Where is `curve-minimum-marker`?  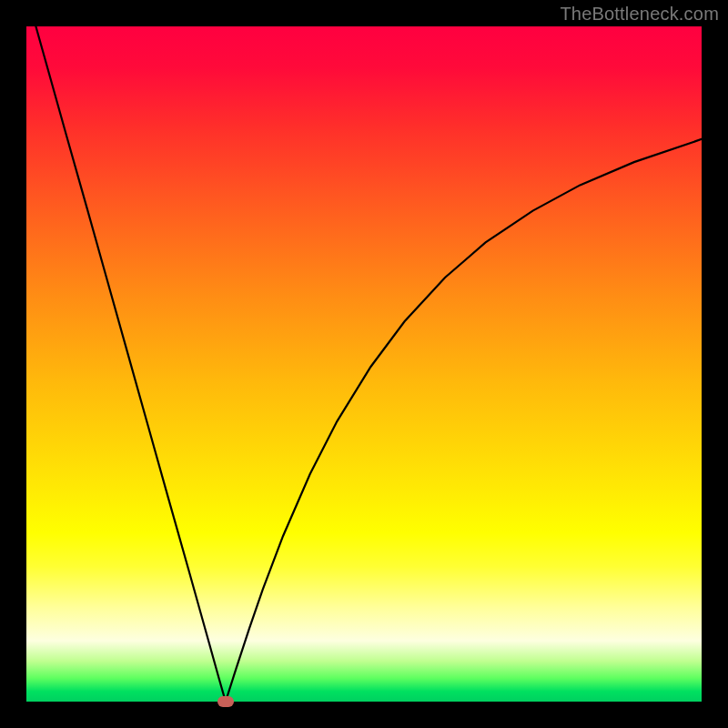 curve-minimum-marker is located at coordinates (226, 702).